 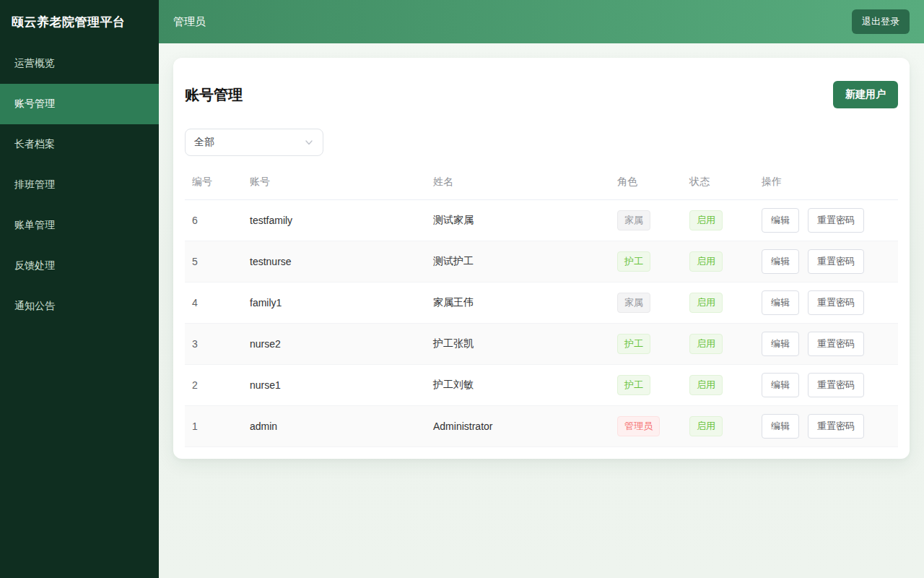 What do you see at coordinates (638, 426) in the screenshot?
I see `role-badge: 管理员` at bounding box center [638, 426].